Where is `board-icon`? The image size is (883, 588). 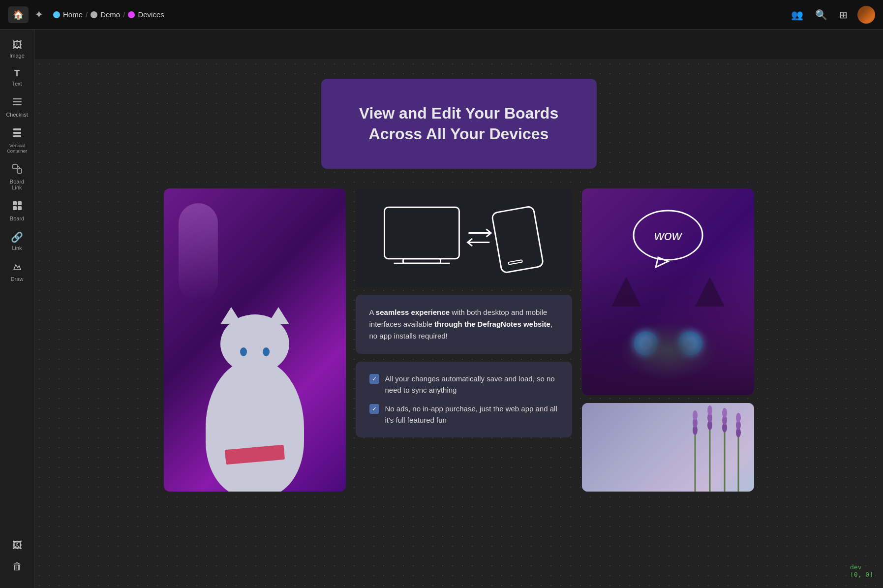 board-icon is located at coordinates (17, 207).